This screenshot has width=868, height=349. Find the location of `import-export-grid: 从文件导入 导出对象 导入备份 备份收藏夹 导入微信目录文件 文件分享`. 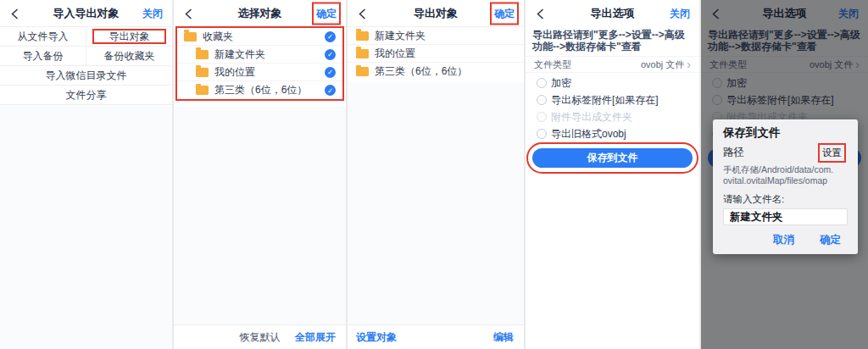

import-export-grid: 从文件导入 导出对象 导入备份 备份收藏夹 导入微信目录文件 文件分享 is located at coordinates (86, 66).